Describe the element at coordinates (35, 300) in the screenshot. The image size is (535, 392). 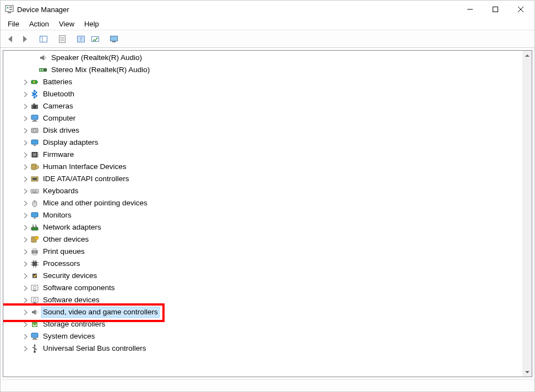
I see `swdev-icon` at that location.